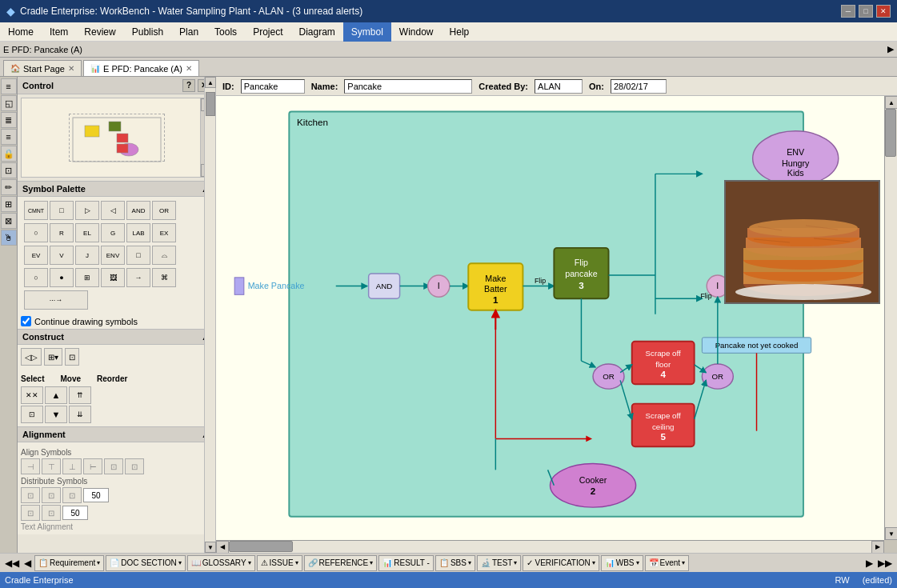  What do you see at coordinates (12, 563) in the screenshot?
I see `bottom-nav-left1: ◀◀` at bounding box center [12, 563].